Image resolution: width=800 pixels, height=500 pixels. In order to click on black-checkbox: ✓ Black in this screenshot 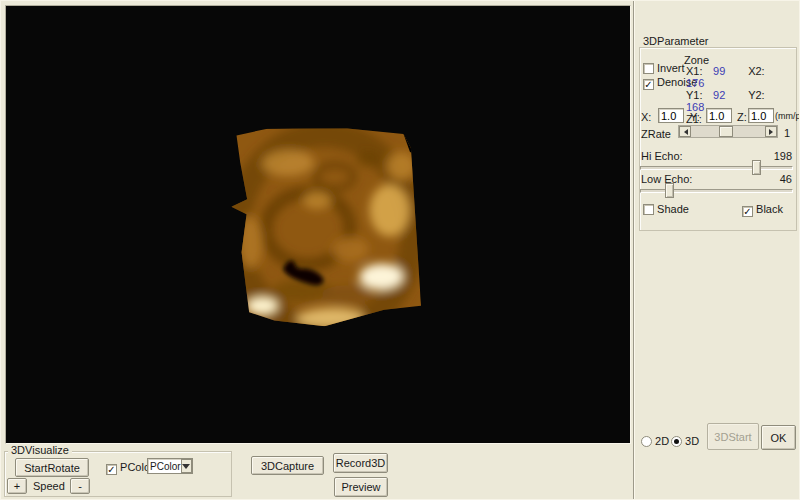, I will do `click(762, 210)`.